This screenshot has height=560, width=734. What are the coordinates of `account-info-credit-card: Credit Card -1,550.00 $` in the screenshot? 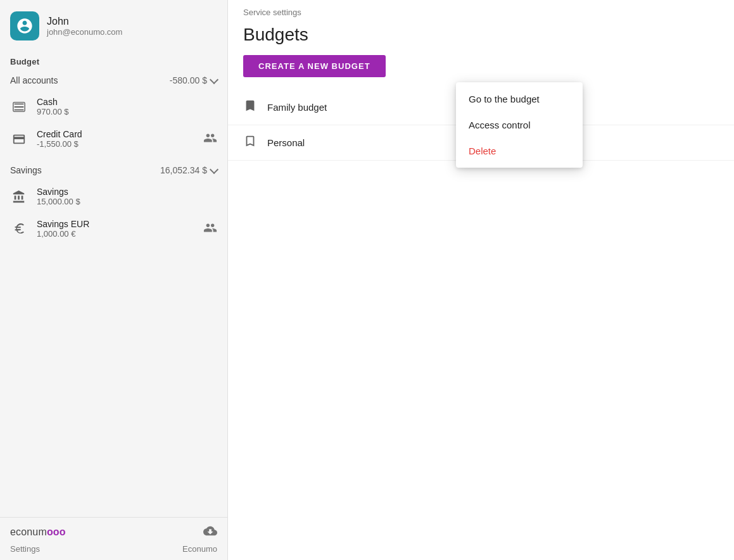 It's located at (115, 139).